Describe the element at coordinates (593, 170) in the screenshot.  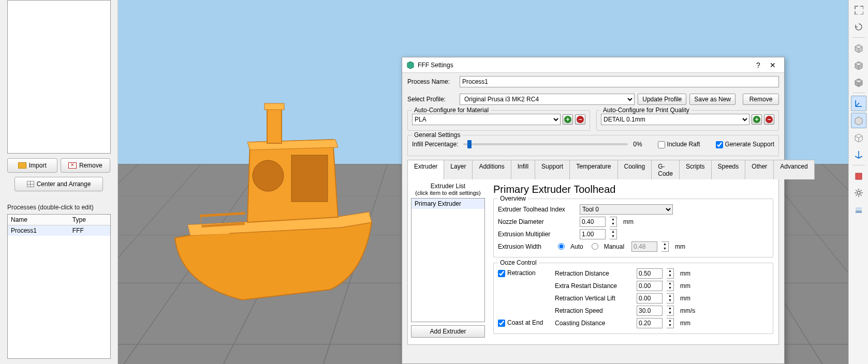
I see `settings-tabs: Extruder Layer Additions Infill Support …` at that location.